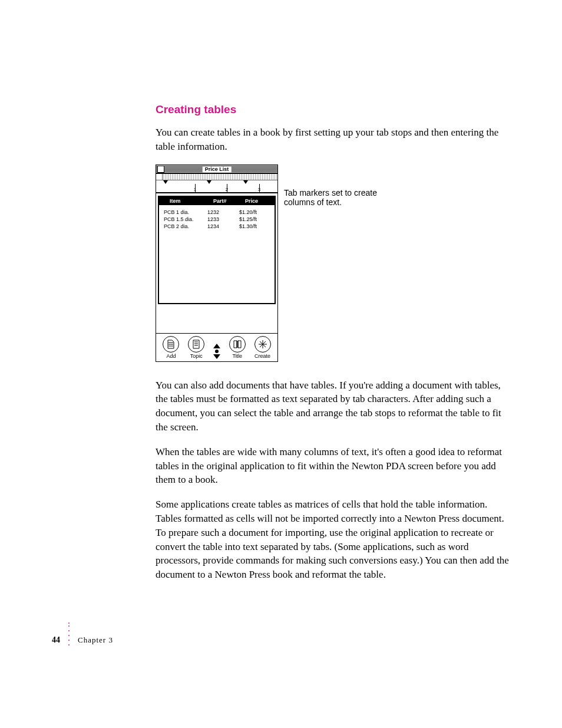 This screenshot has width=562, height=728. What do you see at coordinates (183, 219) in the screenshot?
I see `cell-item: PCB 1.5 dia.` at bounding box center [183, 219].